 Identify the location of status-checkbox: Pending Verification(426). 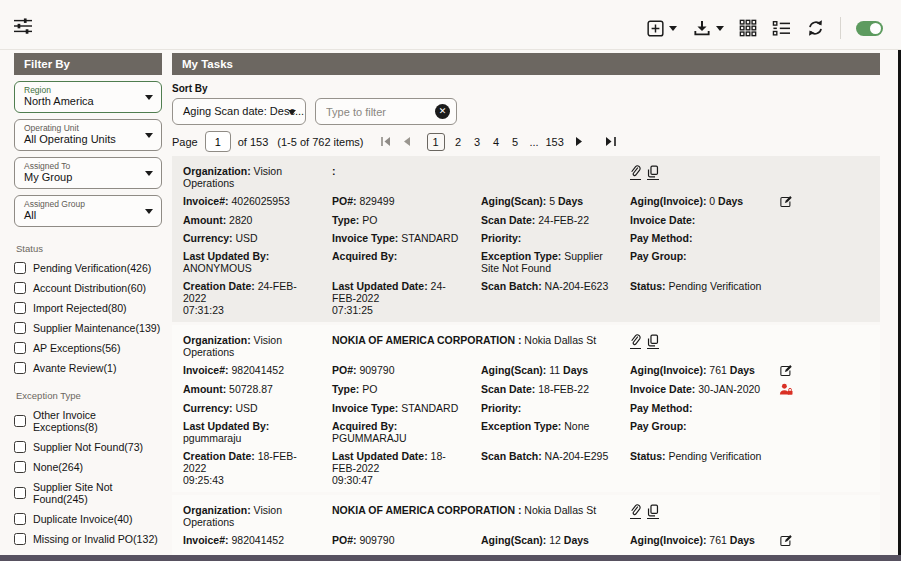
(88, 268).